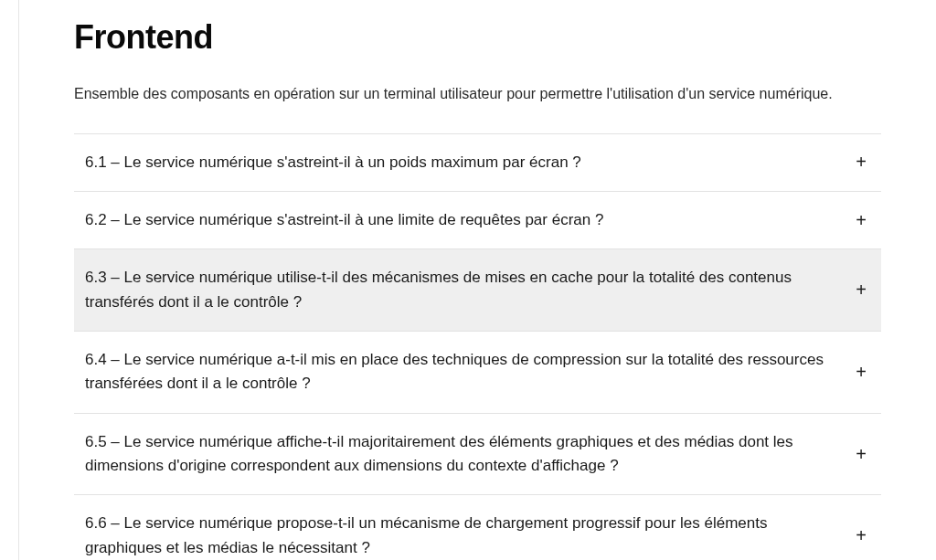 The width and height of the screenshot is (936, 560). What do you see at coordinates (477, 373) in the screenshot?
I see `accordion-item: 6.4 – Le service numérique a-t-il mis en…` at bounding box center [477, 373].